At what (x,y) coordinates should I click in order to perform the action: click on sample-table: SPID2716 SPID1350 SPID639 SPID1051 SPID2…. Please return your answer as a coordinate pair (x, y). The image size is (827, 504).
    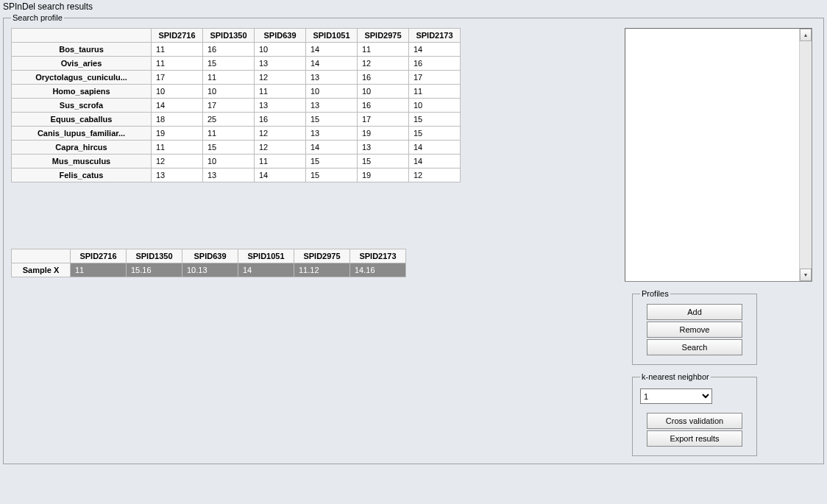
    Looking at the image, I should click on (209, 263).